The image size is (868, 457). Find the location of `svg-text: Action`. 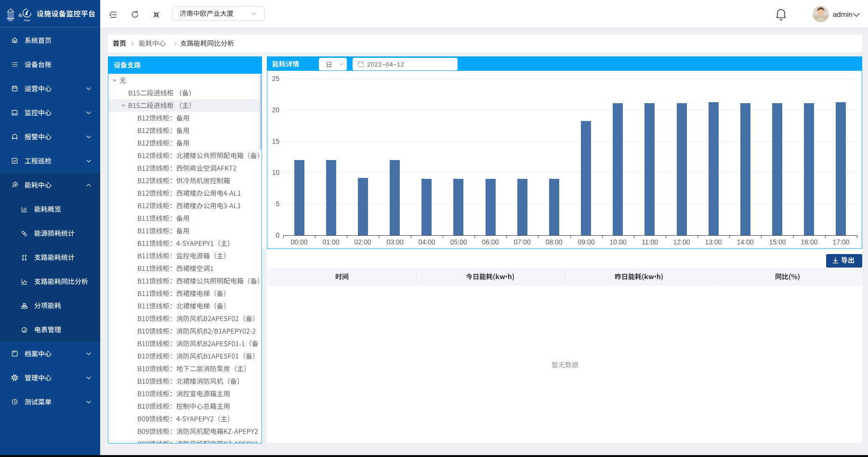

svg-text: Action is located at coordinates (27, 20).